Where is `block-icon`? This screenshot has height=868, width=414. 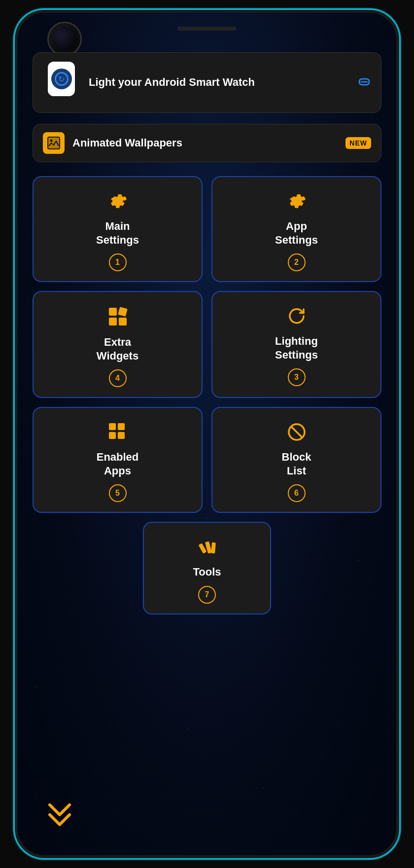 block-icon is located at coordinates (297, 434).